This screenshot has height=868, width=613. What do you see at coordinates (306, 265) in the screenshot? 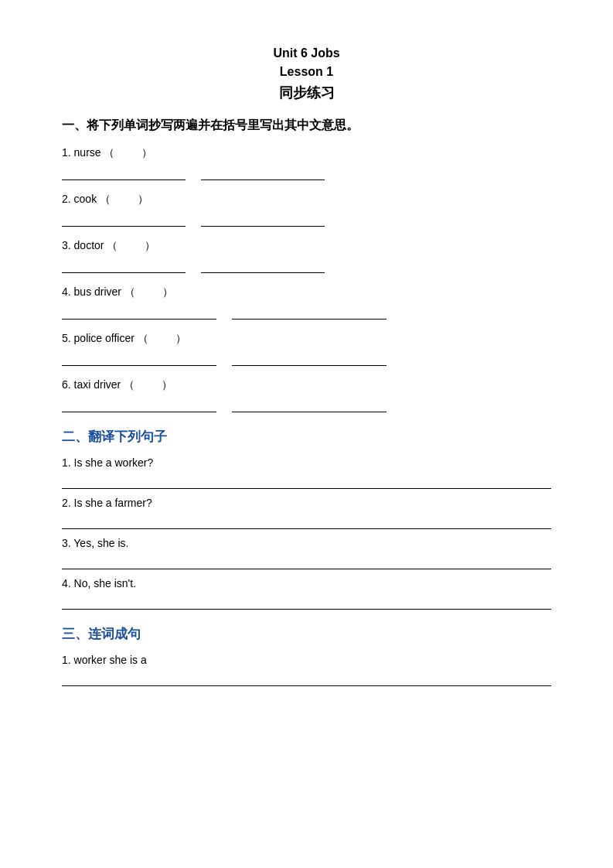
I see `write-lines-doctor` at bounding box center [306, 265].